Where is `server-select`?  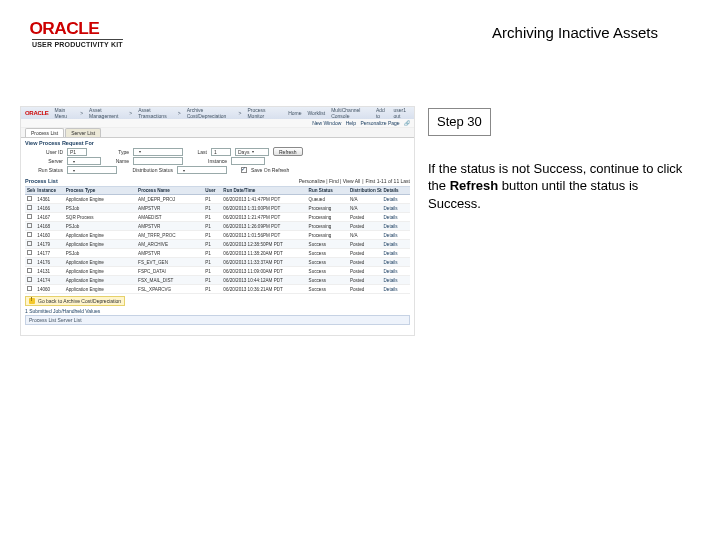 server-select is located at coordinates (84, 161).